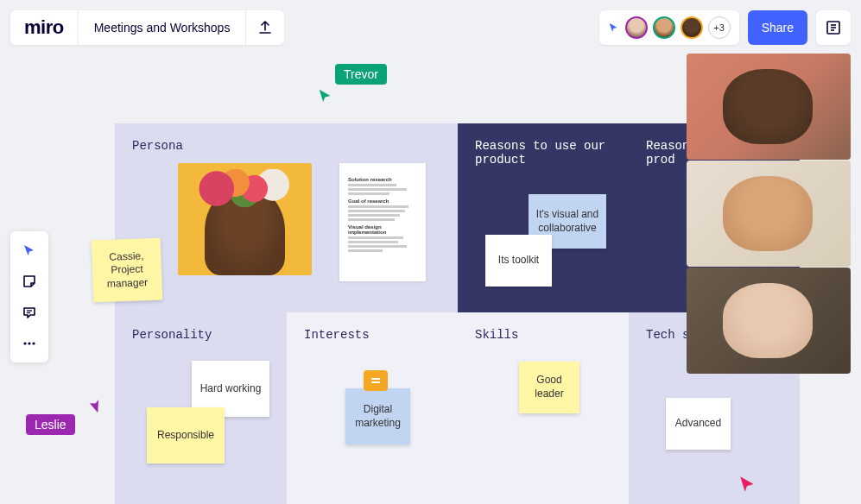  I want to click on share-button: Share, so click(777, 28).